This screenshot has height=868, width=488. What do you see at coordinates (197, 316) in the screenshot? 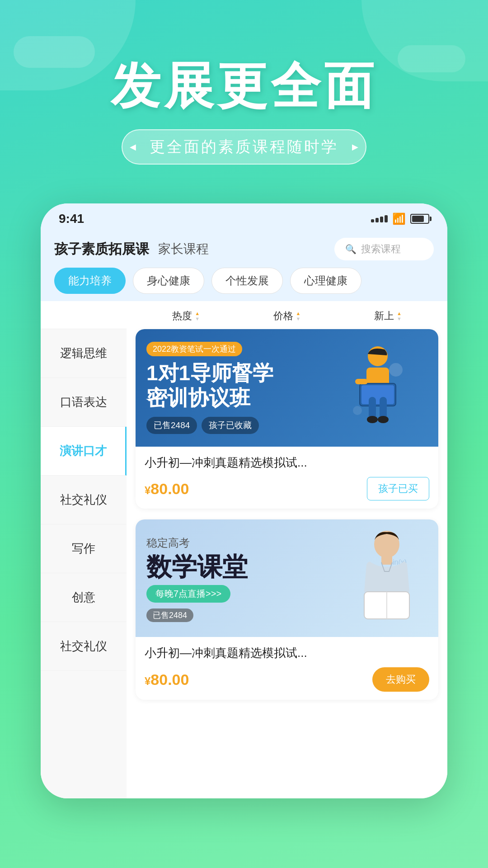
I see `sort-hot-arrows: ▲ ▼` at bounding box center [197, 316].